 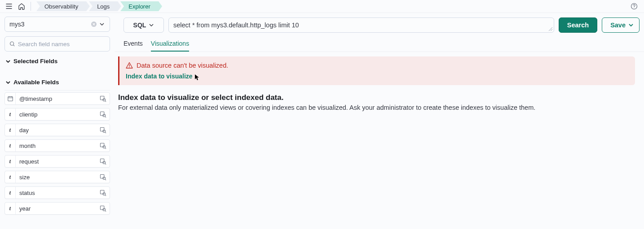 I want to click on field-name-label: request, so click(x=57, y=161).